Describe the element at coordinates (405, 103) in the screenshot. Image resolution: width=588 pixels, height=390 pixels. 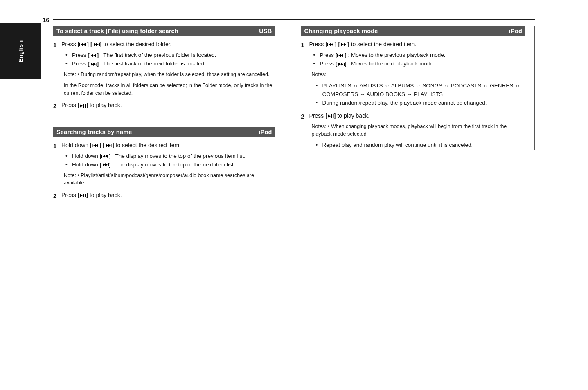
I see `notes-text: During random/repeat play, the playback …` at that location.